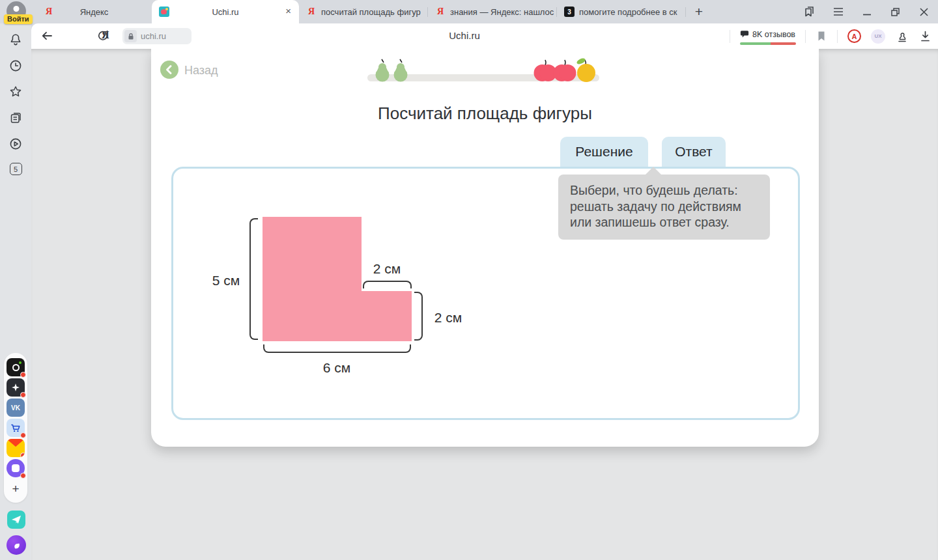 Image resolution: width=938 pixels, height=560 pixels. I want to click on dimension-label-left: 5 см, so click(226, 281).